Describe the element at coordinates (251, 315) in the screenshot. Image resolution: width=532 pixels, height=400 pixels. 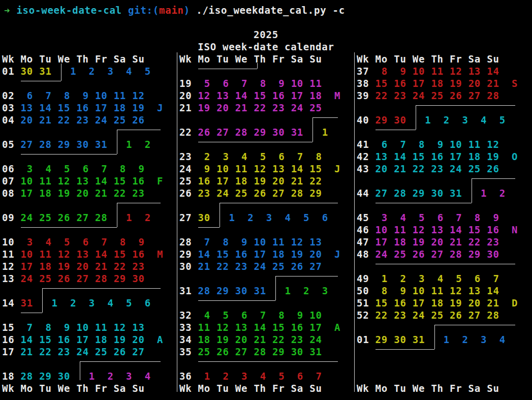
I see `week-row-32: 32 4 5 6 7 8 9 10` at that location.